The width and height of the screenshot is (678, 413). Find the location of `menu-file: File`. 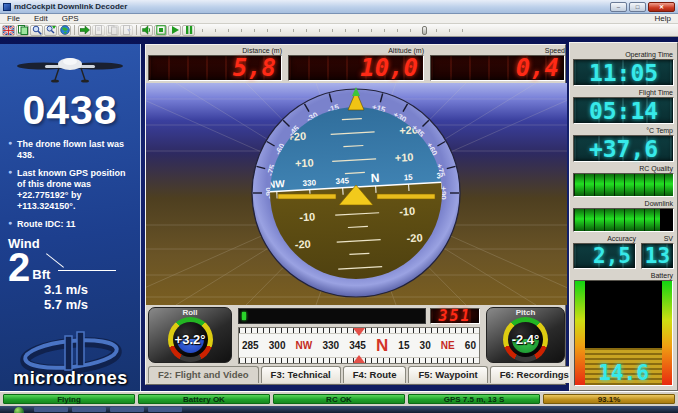

menu-file: File is located at coordinates (14, 18).